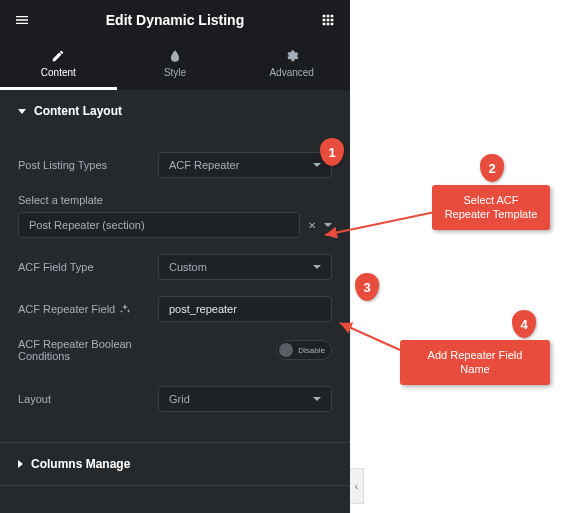 The height and width of the screenshot is (513, 567). I want to click on field-acf-repeater-boolean: ACF Repeater Boolean Conditions Disable, so click(175, 350).